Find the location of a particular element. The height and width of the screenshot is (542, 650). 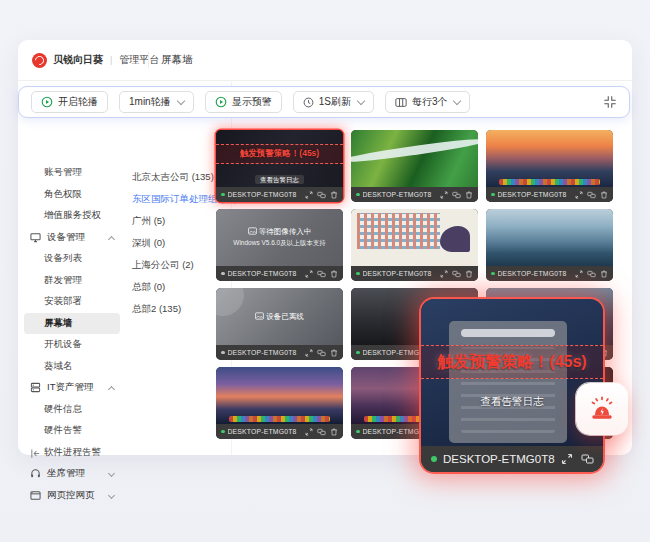

sidebar-item-设备列表: 设备列表 is located at coordinates (72, 259).